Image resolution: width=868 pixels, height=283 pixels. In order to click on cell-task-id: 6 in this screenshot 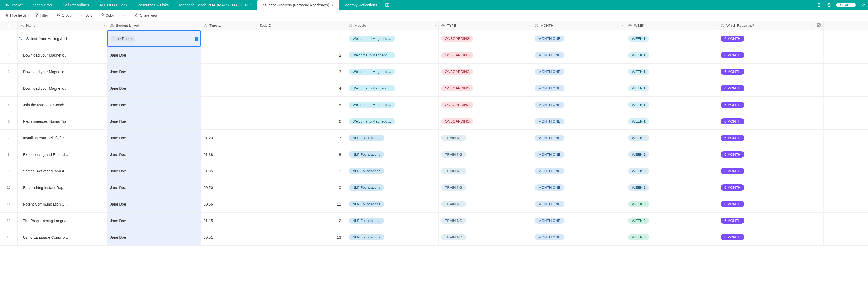, I will do `click(299, 121)`.